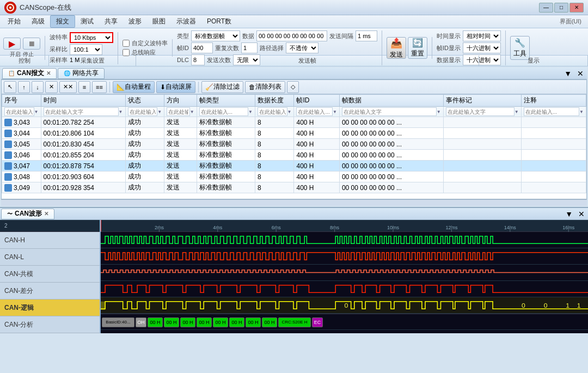  I want to click on can-scrollbar-h, so click(294, 203).